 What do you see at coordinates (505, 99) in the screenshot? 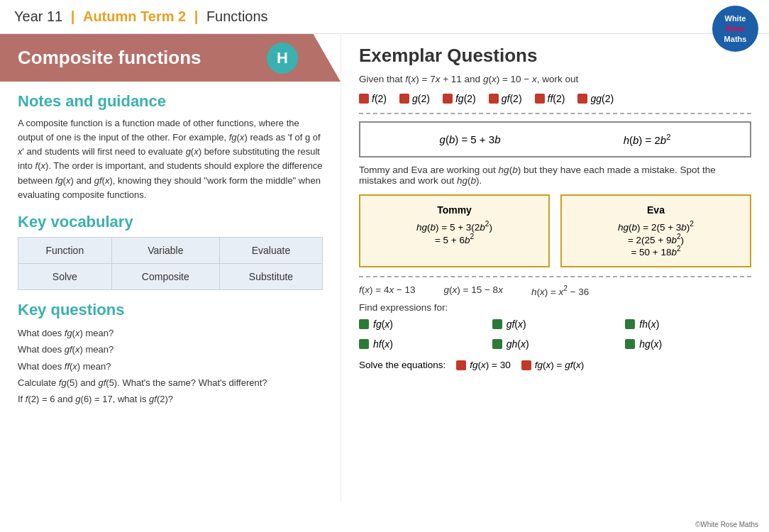
I see `func-item: gf(2)` at bounding box center [505, 99].